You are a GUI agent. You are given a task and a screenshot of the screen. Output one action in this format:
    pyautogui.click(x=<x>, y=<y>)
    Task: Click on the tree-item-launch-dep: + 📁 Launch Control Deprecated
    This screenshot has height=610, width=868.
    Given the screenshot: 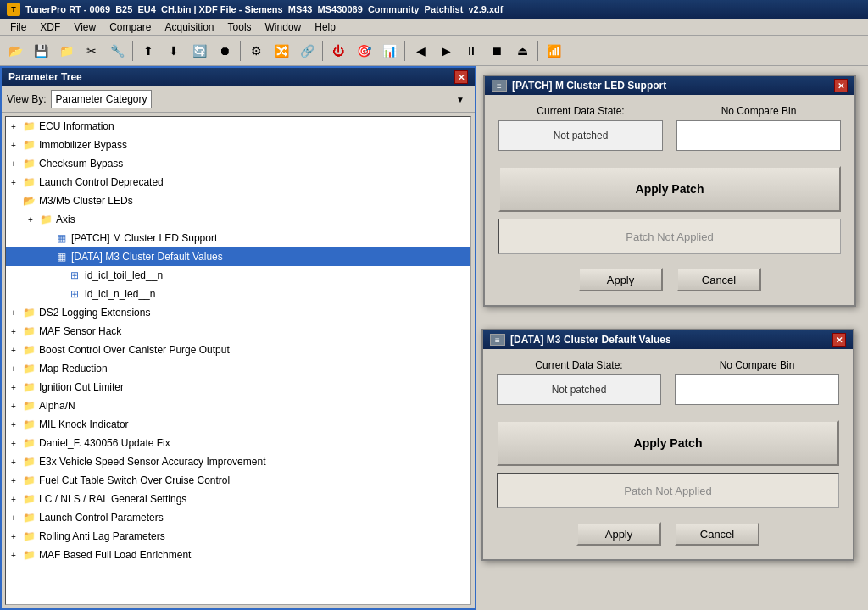 What is the action you would take?
    pyautogui.click(x=238, y=182)
    